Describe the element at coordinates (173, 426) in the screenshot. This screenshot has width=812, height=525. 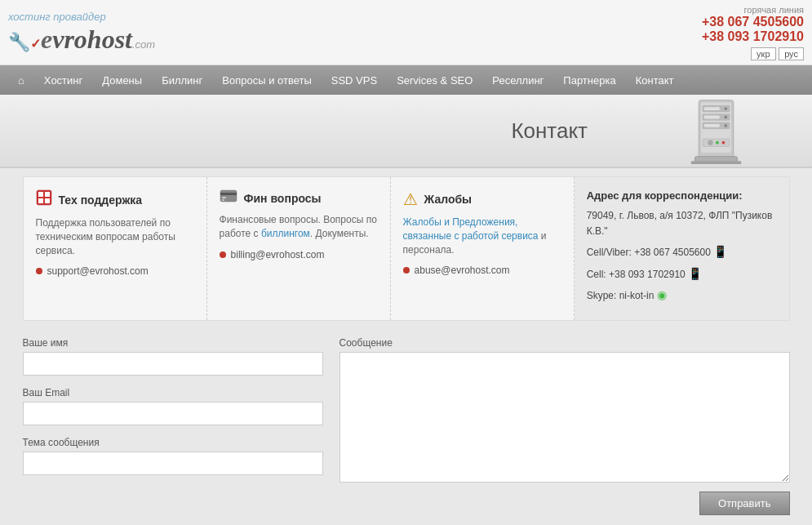
I see `form-left: Ваше имя Ваш Email Тема сообщения` at that location.